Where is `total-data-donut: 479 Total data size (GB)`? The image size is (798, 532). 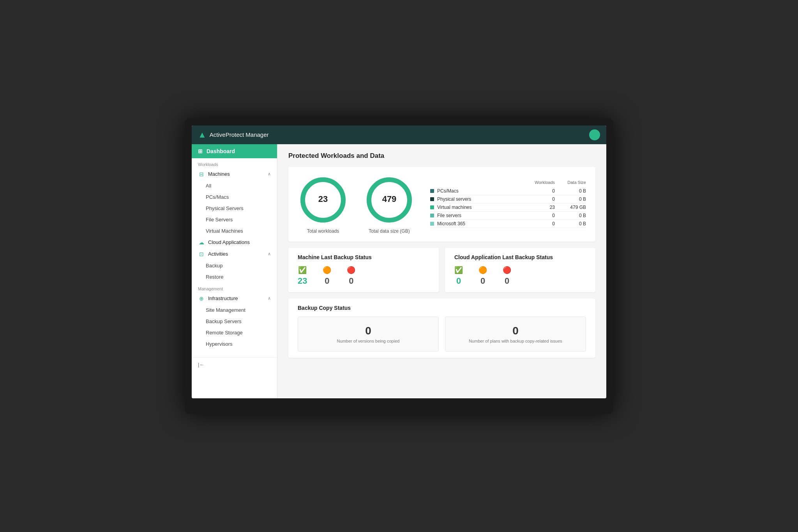
total-data-donut: 479 Total data size (GB) is located at coordinates (389, 204).